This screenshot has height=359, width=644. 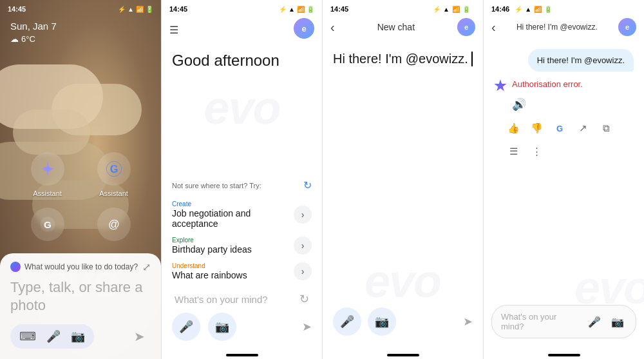 I want to click on suggestion-arrow-3: ›, so click(x=303, y=271).